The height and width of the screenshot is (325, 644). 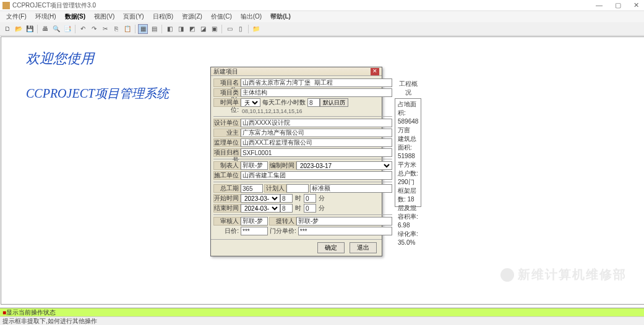 I want to click on welcome-line2: CCPROJECT项目管理系统, so click(x=98, y=94).